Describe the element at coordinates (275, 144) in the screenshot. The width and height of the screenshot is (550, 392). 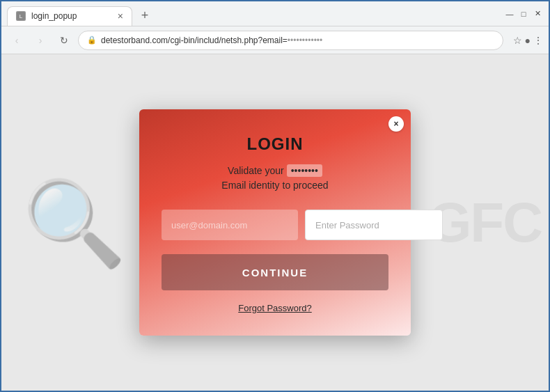
I see `modal-title: LOGIN` at that location.